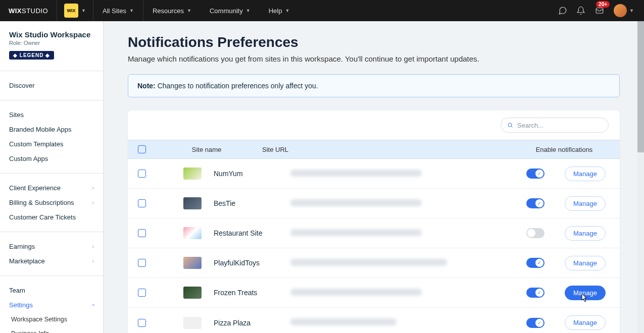  I want to click on search-field, so click(560, 125).